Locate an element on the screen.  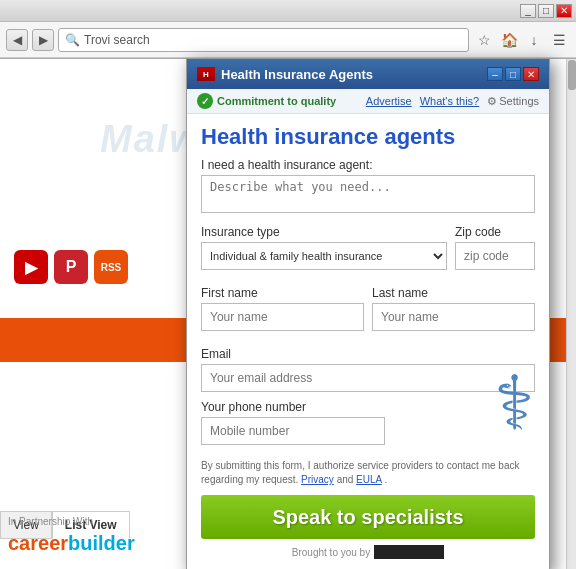
settings-label: Settings is located at coordinates (519, 101).